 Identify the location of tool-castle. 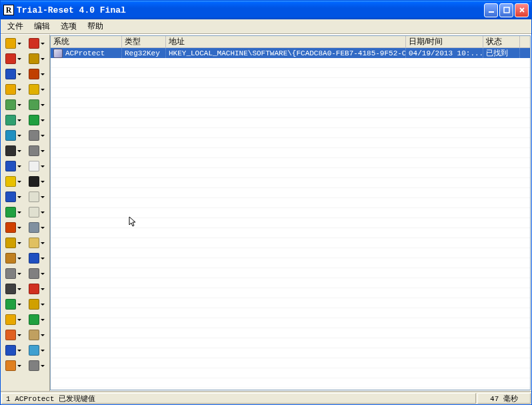
(13, 228).